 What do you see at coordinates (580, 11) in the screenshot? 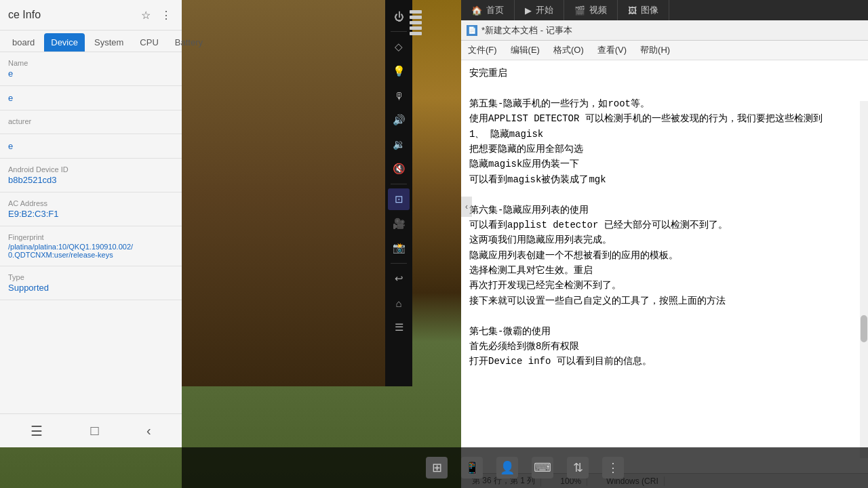
I see `video-nav-icon: 🎬` at bounding box center [580, 11].